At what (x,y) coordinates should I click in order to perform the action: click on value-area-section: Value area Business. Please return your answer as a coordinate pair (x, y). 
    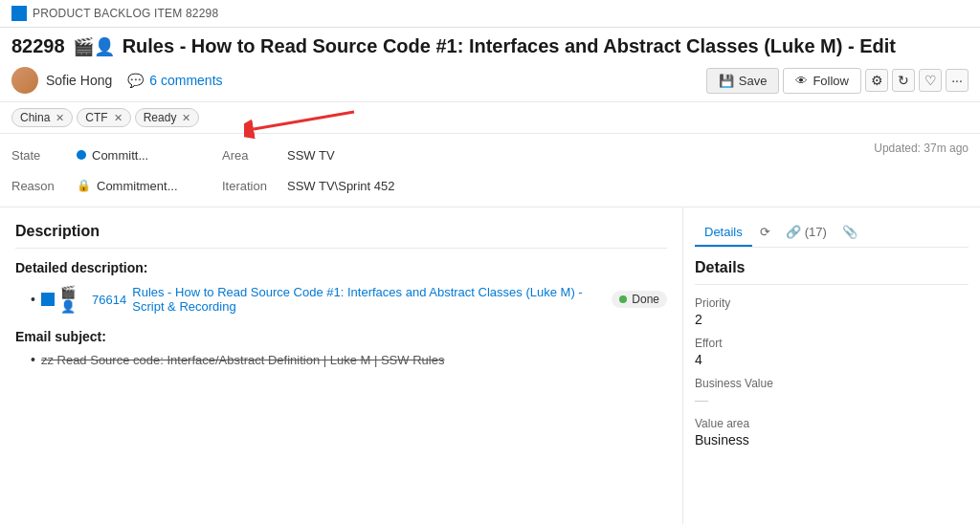
    Looking at the image, I should click on (832, 432).